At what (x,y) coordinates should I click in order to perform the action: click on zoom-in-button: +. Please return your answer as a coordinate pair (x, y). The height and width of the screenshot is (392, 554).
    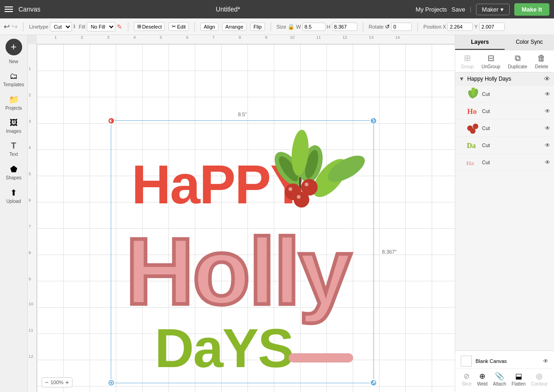
    Looking at the image, I should click on (67, 382).